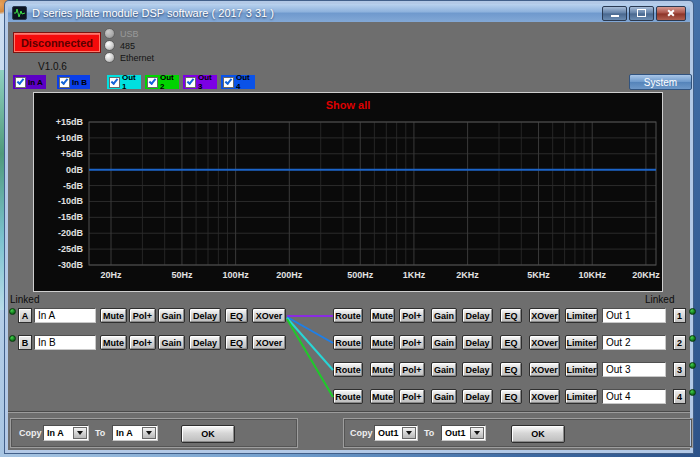 The height and width of the screenshot is (457, 700). I want to click on copy-output-ok-button: OK, so click(538, 434).